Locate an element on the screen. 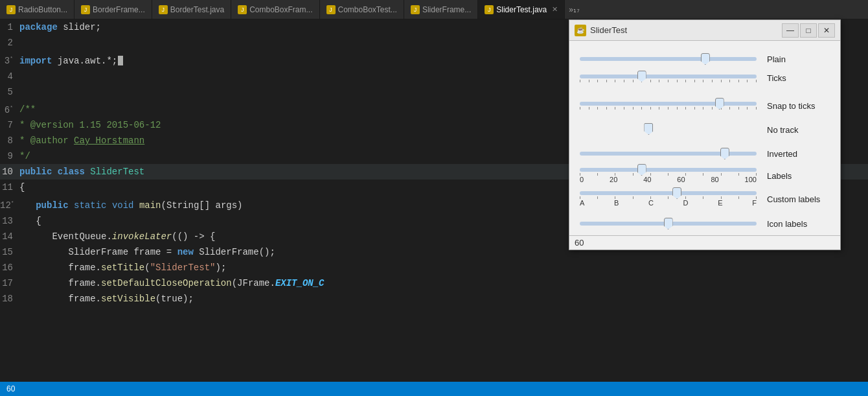  slider-custom: A B C D E F is located at coordinates (668, 199).